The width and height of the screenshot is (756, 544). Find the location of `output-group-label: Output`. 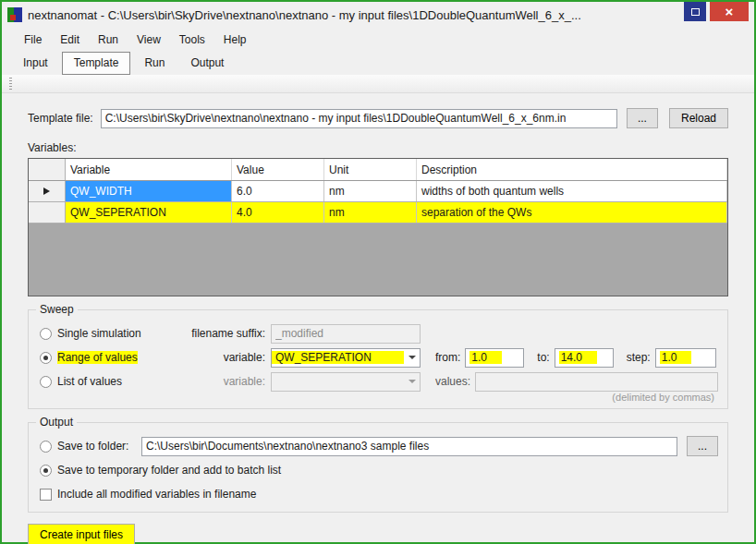

output-group-label: Output is located at coordinates (56, 422).